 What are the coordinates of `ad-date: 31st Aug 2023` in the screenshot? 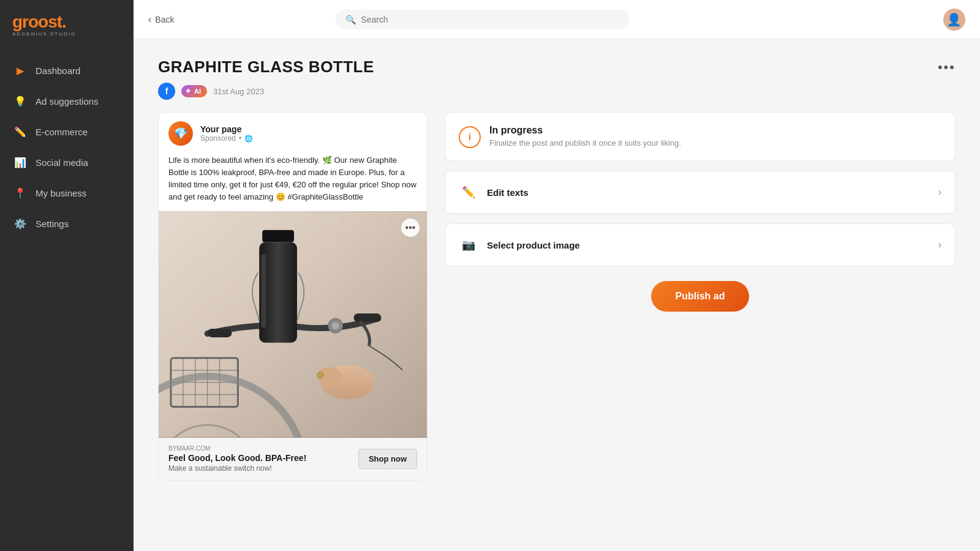 It's located at (239, 92).